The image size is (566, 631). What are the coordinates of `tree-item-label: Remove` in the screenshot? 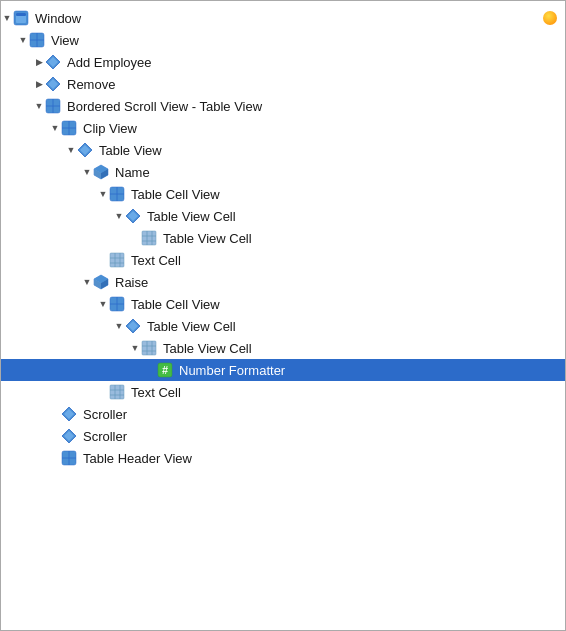 It's located at (91, 84).